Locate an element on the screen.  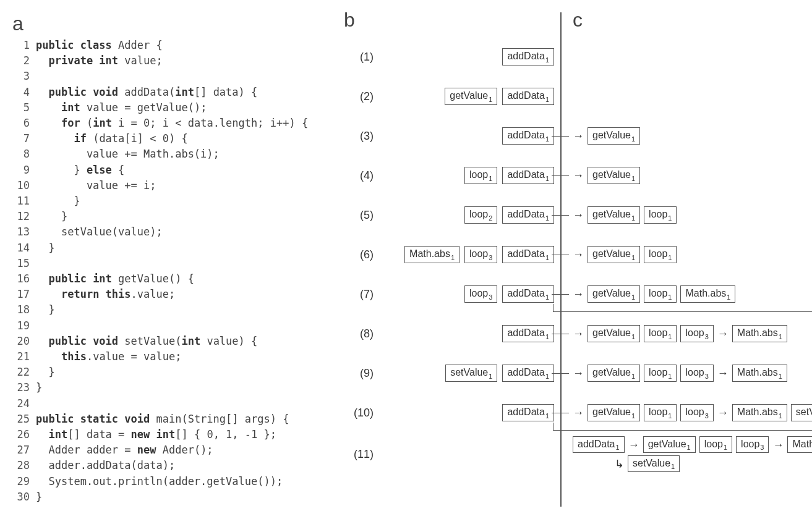
code-line: 26 int[] data = new int[] { 0, 1, -1 }; is located at coordinates (173, 435).